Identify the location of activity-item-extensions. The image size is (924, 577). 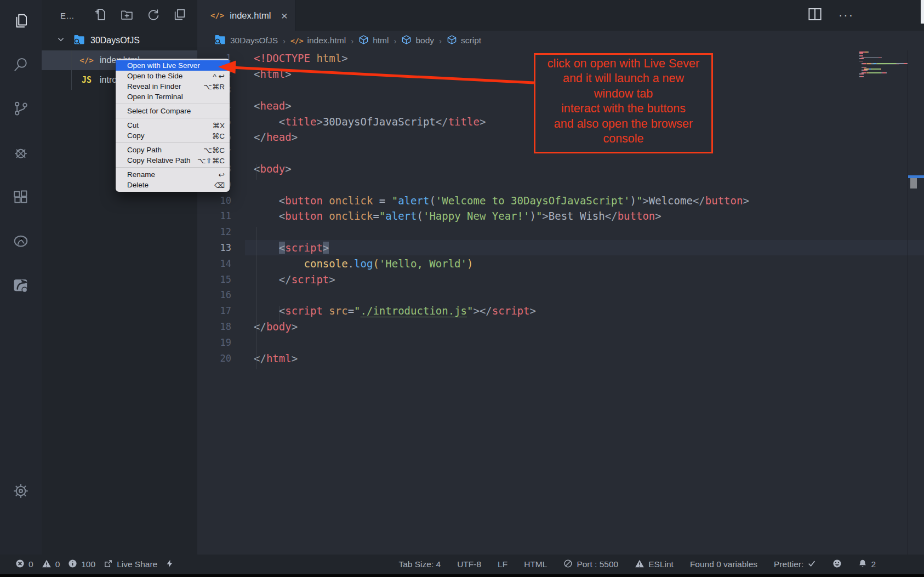
(21, 198).